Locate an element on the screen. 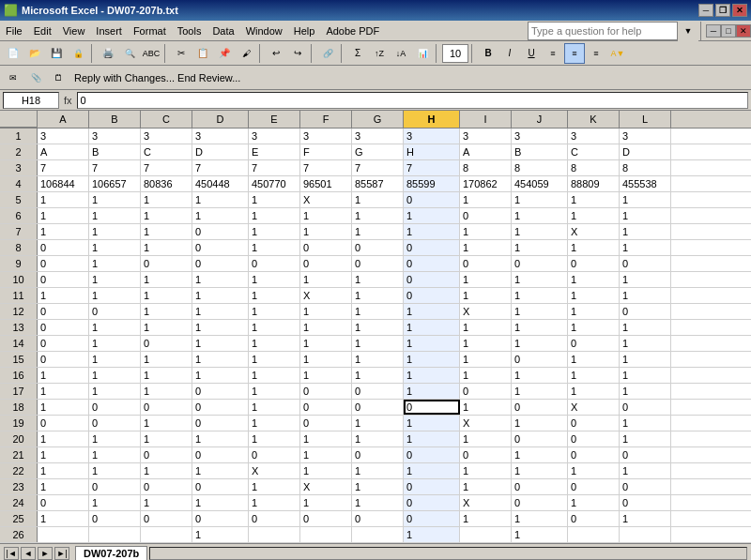 Image resolution: width=751 pixels, height=560 pixels. row-header: 25 is located at coordinates (19, 519).